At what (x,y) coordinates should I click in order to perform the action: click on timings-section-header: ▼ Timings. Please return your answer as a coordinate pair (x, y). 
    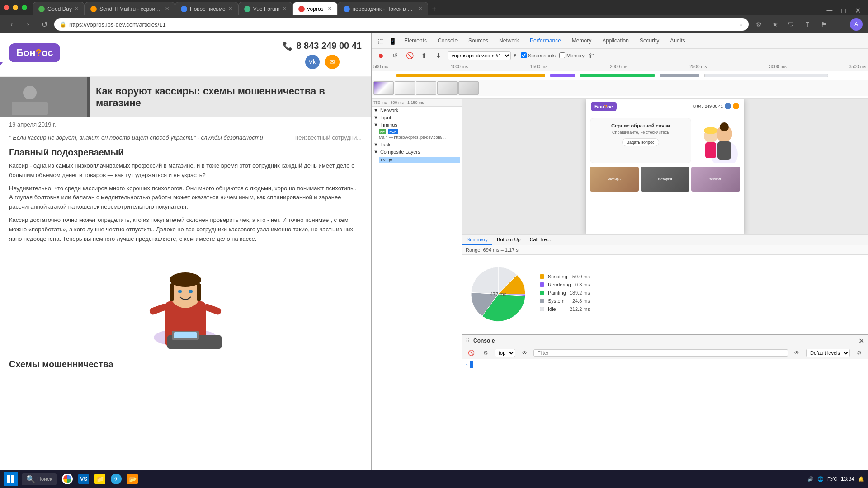
    Looking at the image, I should click on (417, 125).